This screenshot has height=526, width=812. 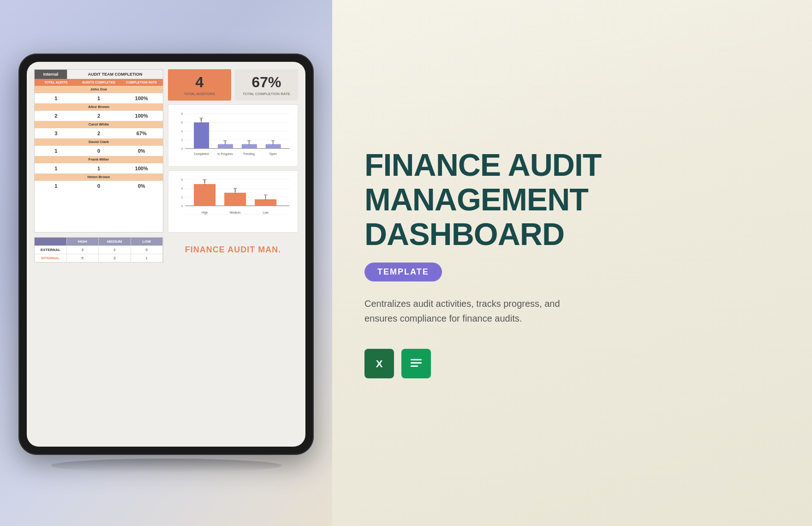 I want to click on priority-table-header: HIGH MEDIUM LOW, so click(x=99, y=242).